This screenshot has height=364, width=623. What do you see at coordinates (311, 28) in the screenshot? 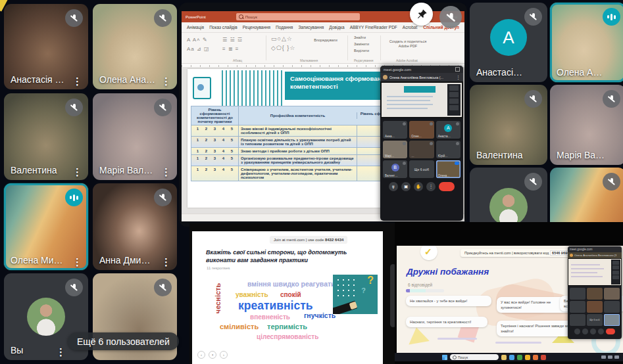
I see `tab-record: Записування` at bounding box center [311, 28].